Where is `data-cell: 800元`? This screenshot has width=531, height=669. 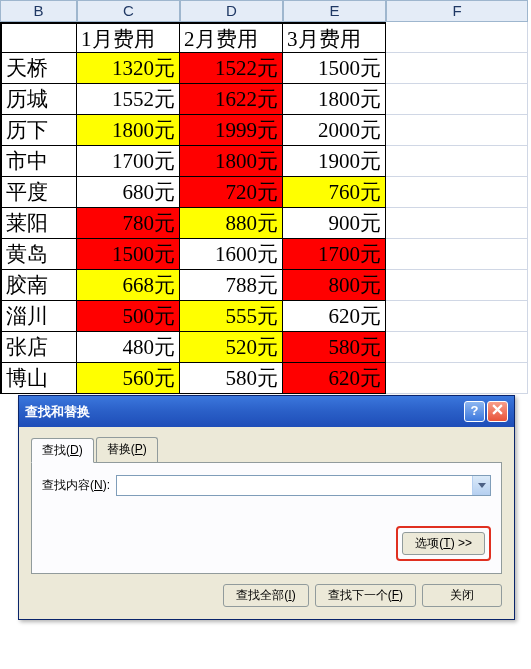 data-cell: 800元 is located at coordinates (334, 286).